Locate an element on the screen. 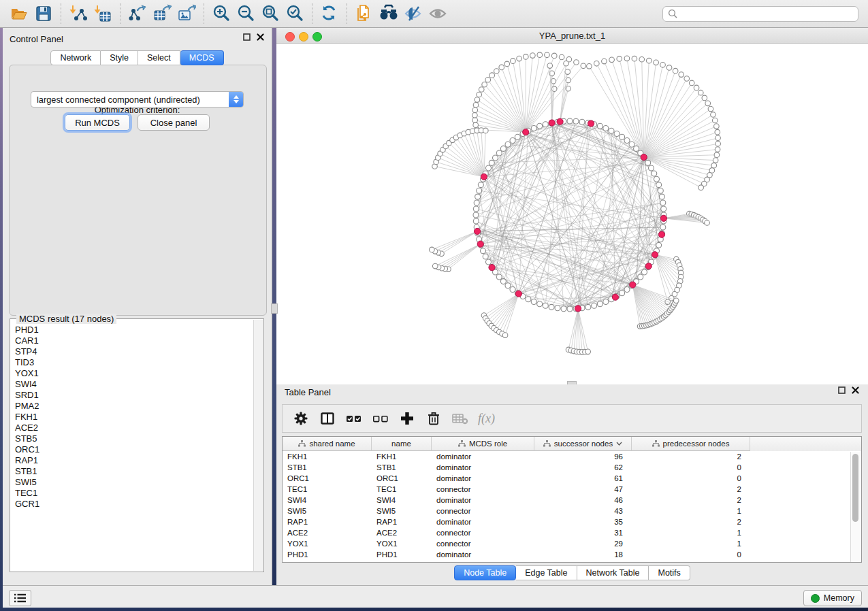  tab-style: Style is located at coordinates (120, 58).